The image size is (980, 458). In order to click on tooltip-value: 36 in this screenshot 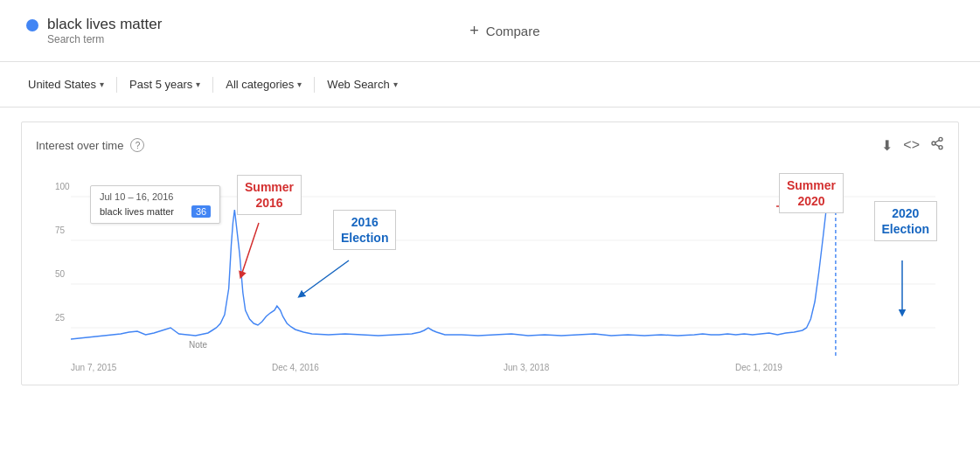, I will do `click(201, 212)`.